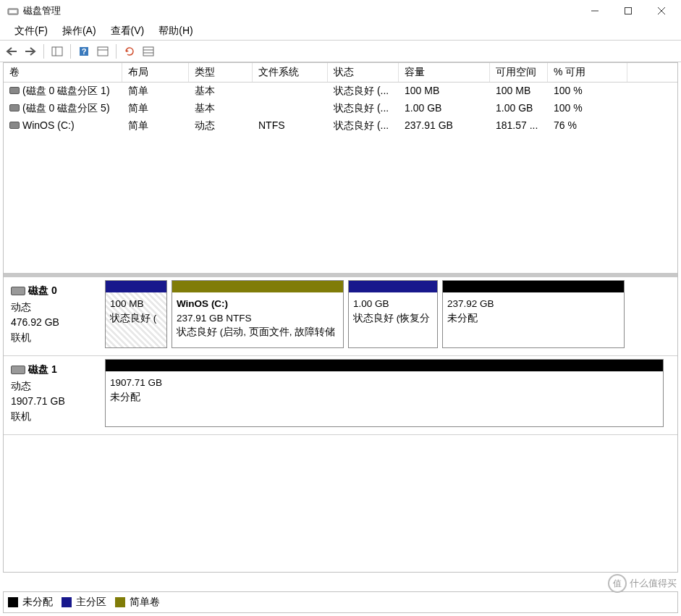  What do you see at coordinates (628, 11) in the screenshot?
I see `maximize-button` at bounding box center [628, 11].